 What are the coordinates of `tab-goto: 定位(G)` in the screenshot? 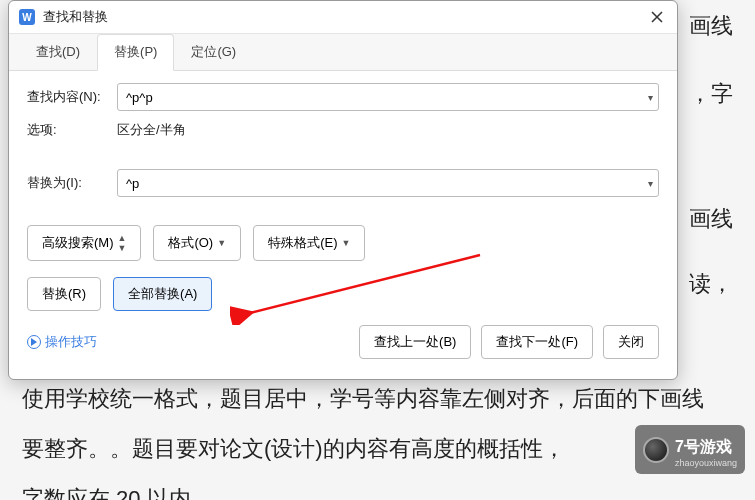 It's located at (214, 52).